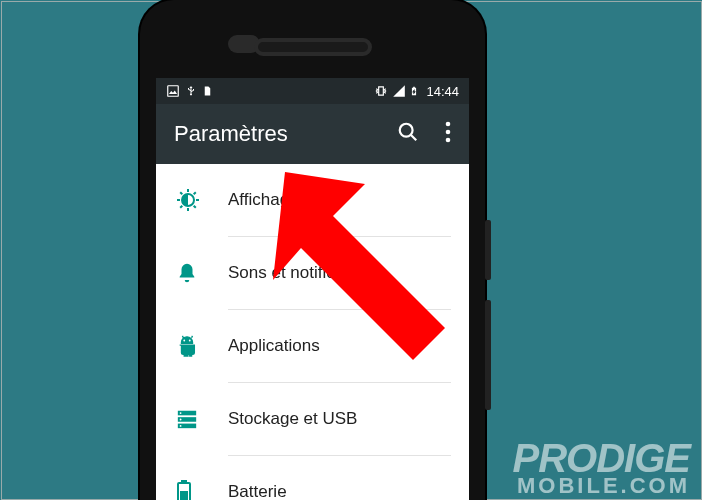 The image size is (702, 500). What do you see at coordinates (416, 92) in the screenshot?
I see `status-right: 14:44` at bounding box center [416, 92].